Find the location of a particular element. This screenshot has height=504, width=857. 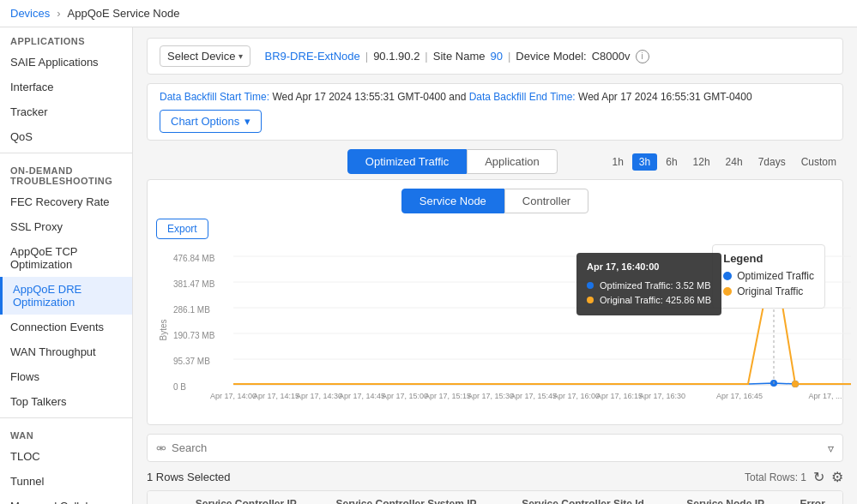

svg-text: Apr 17, 16:15 is located at coordinates (619, 396).